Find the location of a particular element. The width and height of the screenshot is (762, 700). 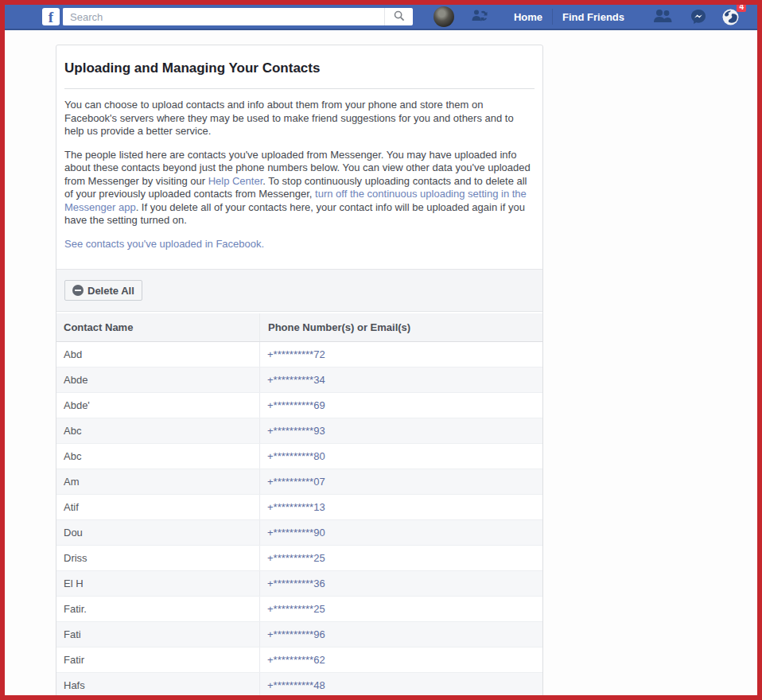

table-row: Abd+**********72 is located at coordinates (299, 355).